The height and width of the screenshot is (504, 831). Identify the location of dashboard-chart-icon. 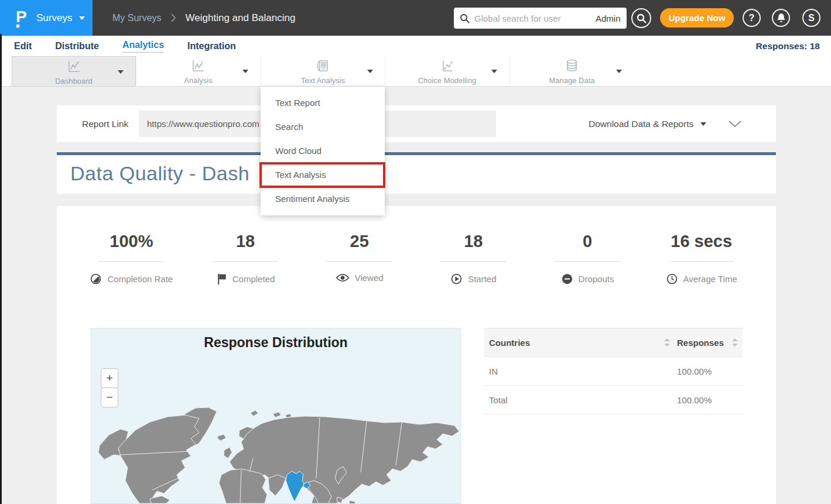
(74, 67).